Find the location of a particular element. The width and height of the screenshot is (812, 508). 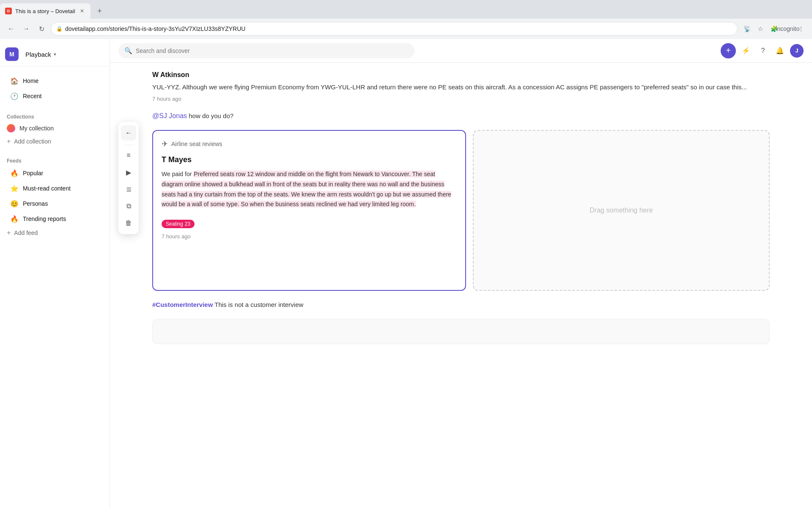

toolbar-back-button: ← is located at coordinates (129, 133).